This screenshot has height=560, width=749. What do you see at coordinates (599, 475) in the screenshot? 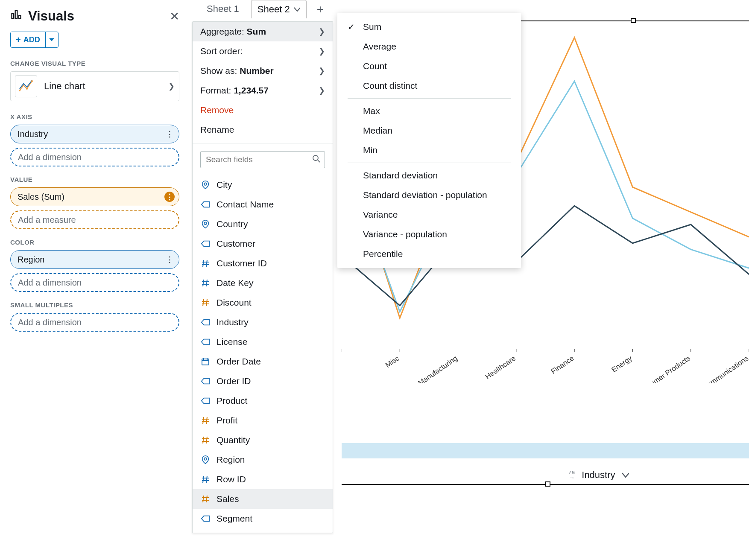
I see `x-axis-label-row: za→ Industry` at bounding box center [599, 475].